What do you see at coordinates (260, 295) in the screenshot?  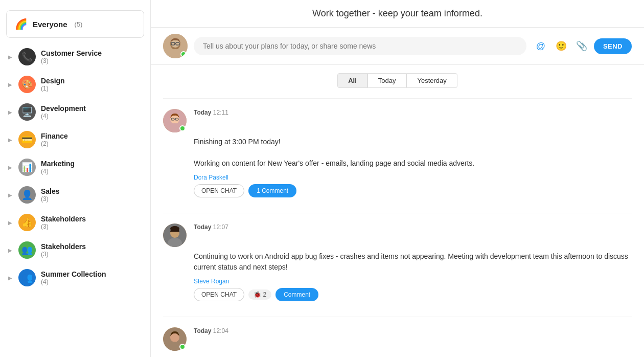 I see `reaction-badge: 🐞 2` at bounding box center [260, 295].